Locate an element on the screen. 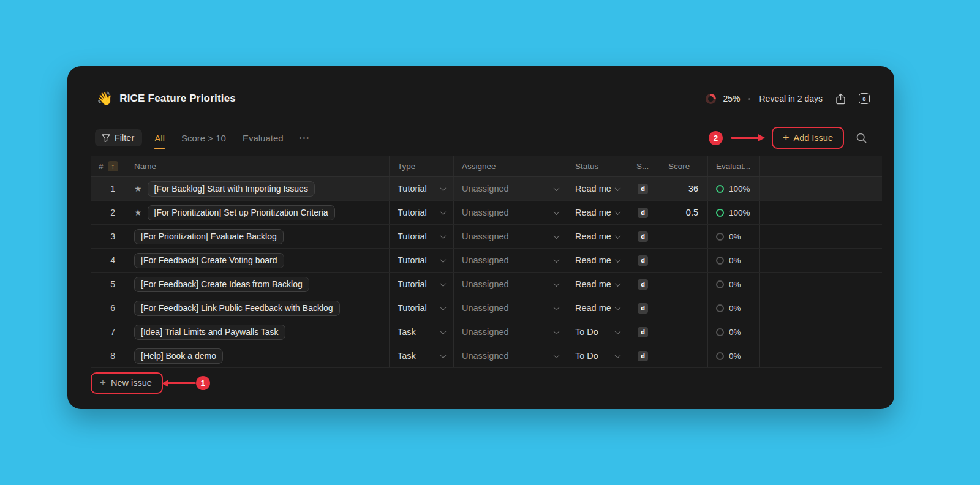  share-icon is located at coordinates (840, 99).